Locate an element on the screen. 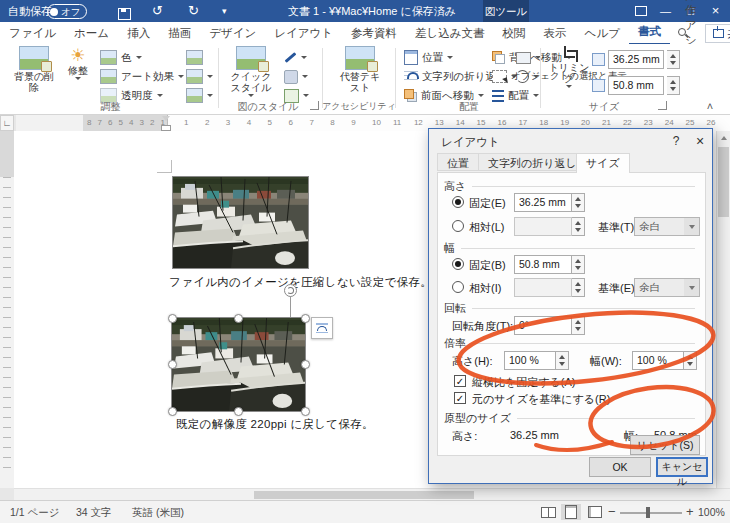 This screenshot has height=523, width=730. height-fixed-radio is located at coordinates (458, 202).